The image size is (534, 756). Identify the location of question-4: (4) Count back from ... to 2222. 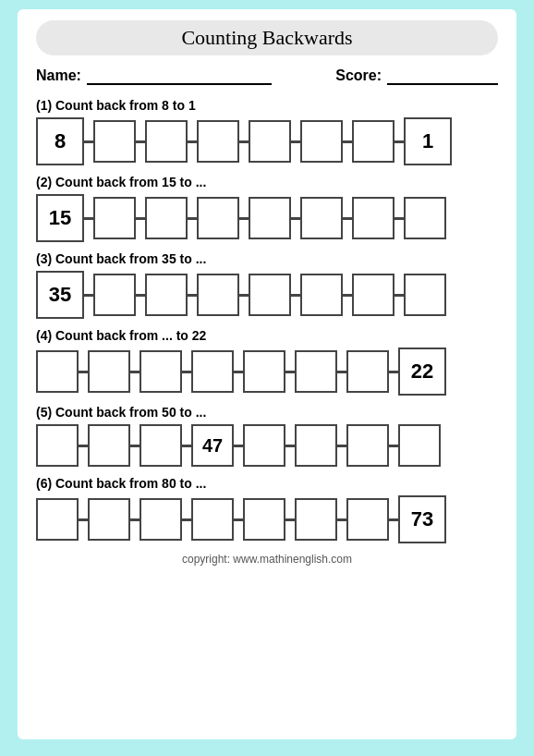
(267, 362).